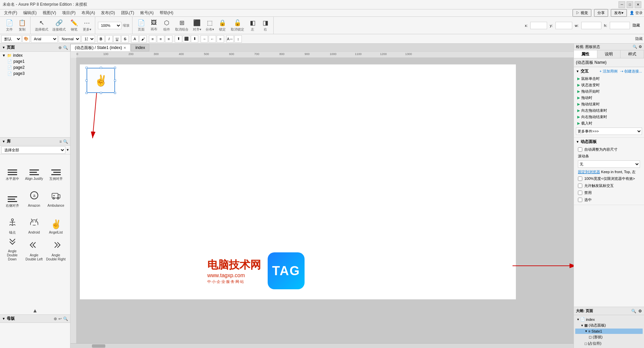 The height and width of the screenshot is (348, 644). I want to click on fix-to-browser-link: 固定到浏览器, so click(589, 172).